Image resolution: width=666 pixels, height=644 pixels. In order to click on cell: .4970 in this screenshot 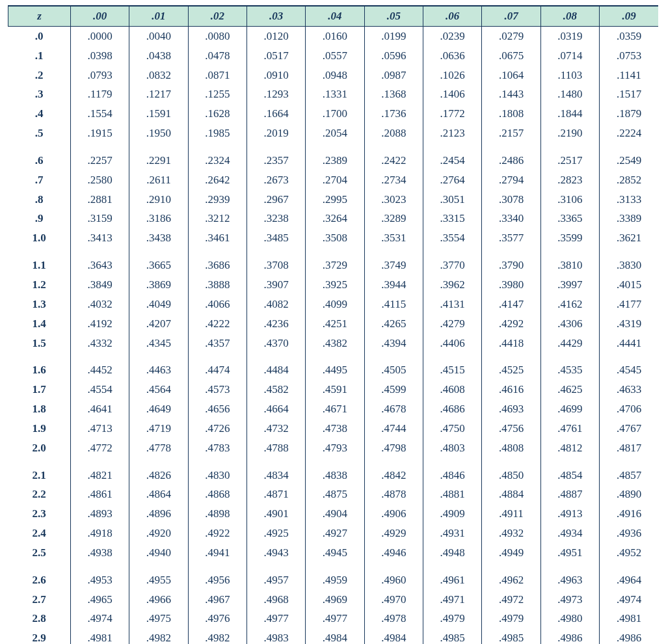, I will do `click(393, 600)`.